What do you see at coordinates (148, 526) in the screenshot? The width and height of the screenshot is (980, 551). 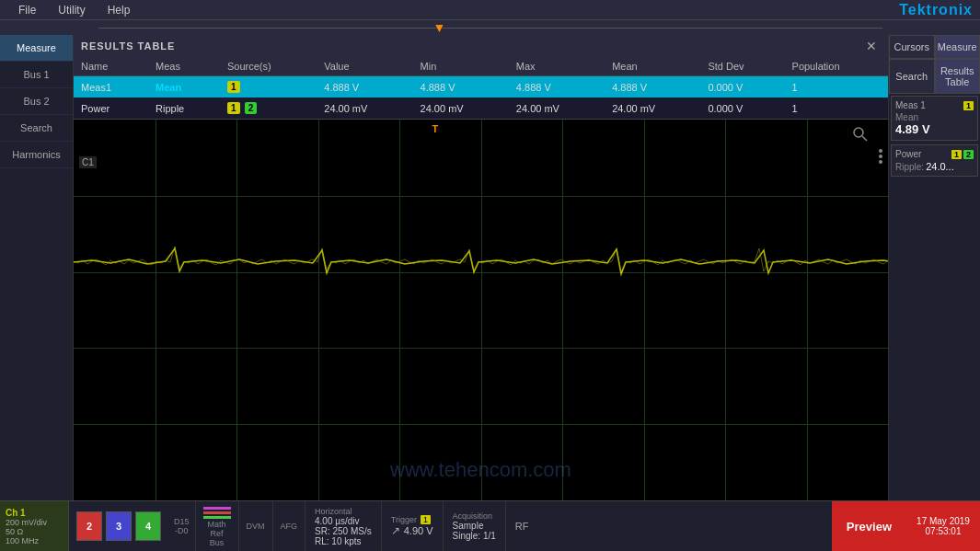 I see `channel-4-button: 4` at bounding box center [148, 526].